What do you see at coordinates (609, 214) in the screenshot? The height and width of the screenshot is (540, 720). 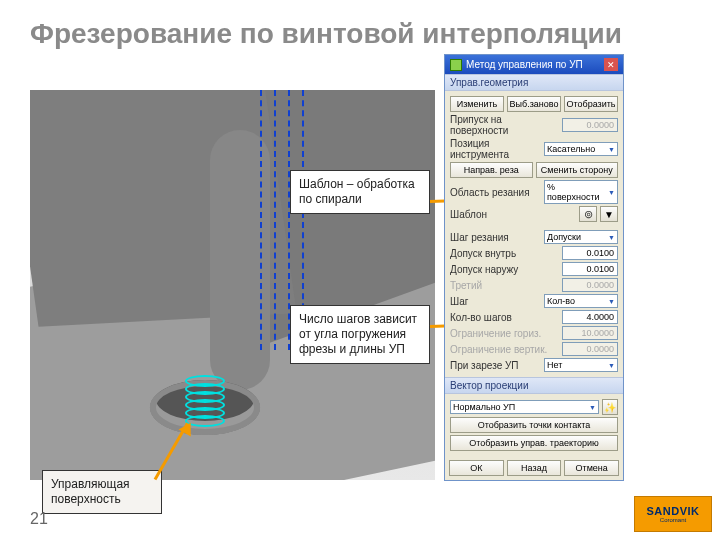 I see `pattern-dropdown: ▼` at bounding box center [609, 214].